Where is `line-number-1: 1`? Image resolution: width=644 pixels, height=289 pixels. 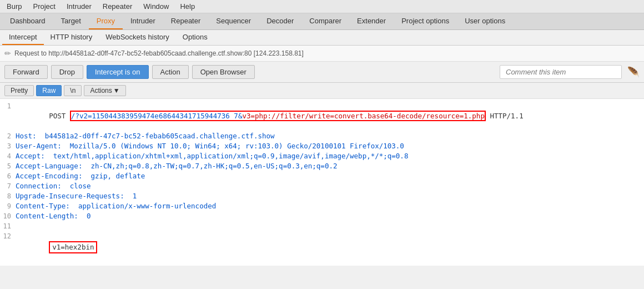
line-number-1: 1 is located at coordinates (8, 116).